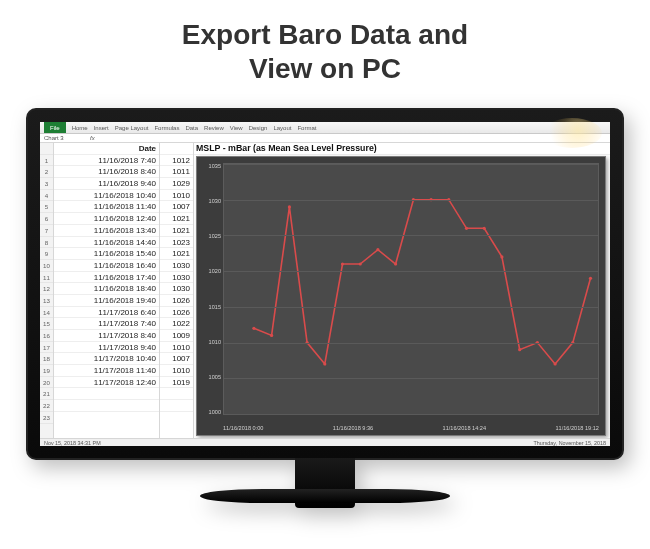  Describe the element at coordinates (192, 128) in the screenshot. I see `ribbon-tab: Data` at that location.